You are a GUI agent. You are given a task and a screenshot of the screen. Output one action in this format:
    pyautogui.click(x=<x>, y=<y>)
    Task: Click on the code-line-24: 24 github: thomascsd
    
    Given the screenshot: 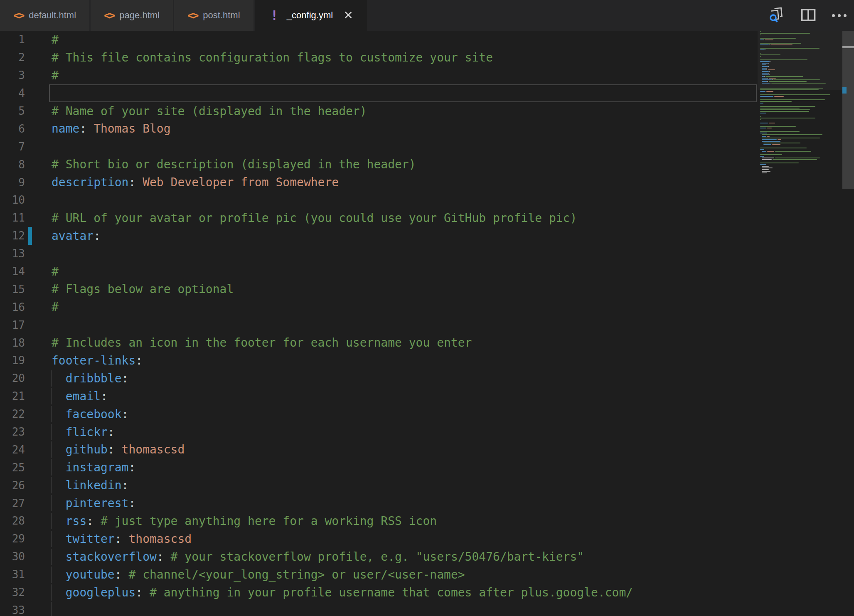 What is the action you would take?
    pyautogui.click(x=378, y=450)
    